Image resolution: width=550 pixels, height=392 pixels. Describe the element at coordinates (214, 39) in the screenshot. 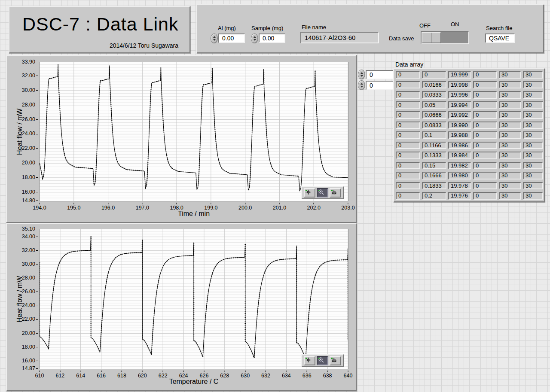

I see `al-mg-spinner` at that location.